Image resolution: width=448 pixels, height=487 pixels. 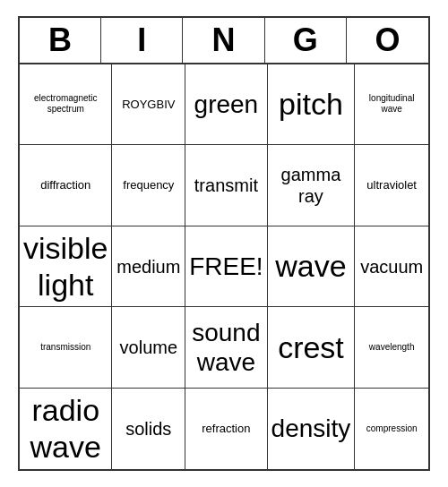 I want to click on cell-text: volume, so click(x=149, y=347).